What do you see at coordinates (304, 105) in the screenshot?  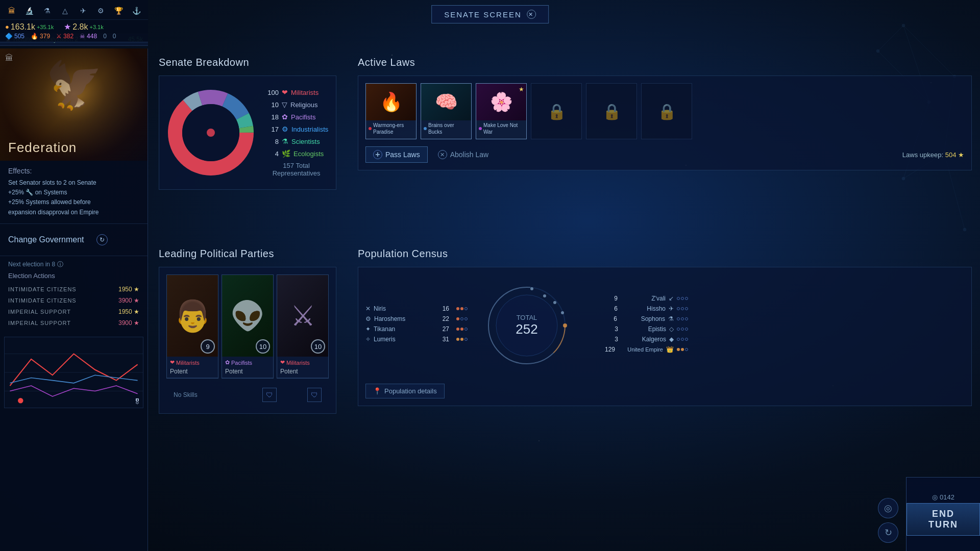 I see `religious-label: Religious` at bounding box center [304, 105].